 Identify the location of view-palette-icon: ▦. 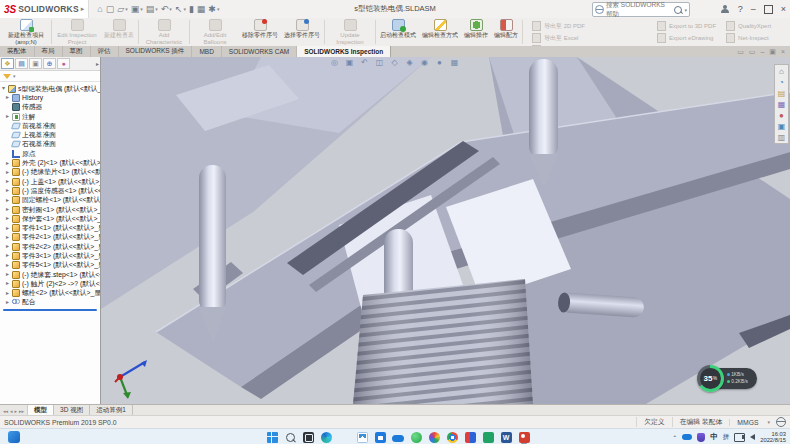
(782, 104).